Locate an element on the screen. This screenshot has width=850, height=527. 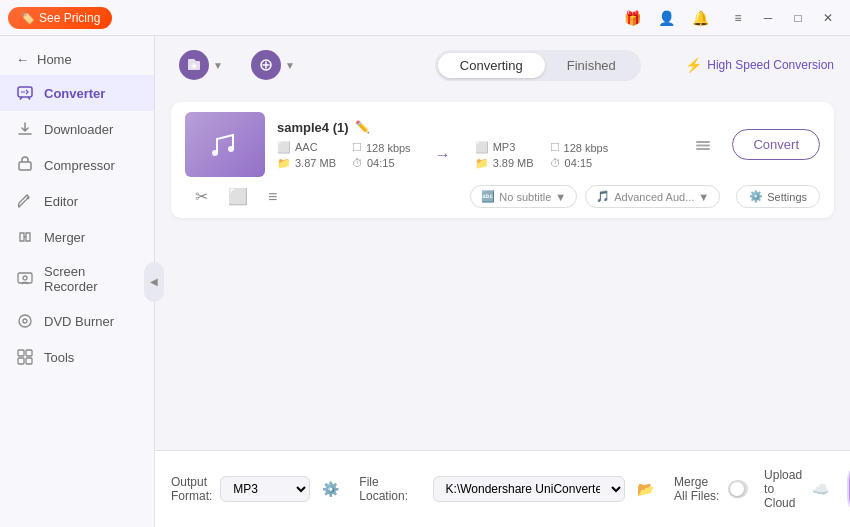
title-bar: 🏷️ See Pricing 🎁 👤 🔔 ≡ ─ □ ✕ is located at coordinates (425, 18).